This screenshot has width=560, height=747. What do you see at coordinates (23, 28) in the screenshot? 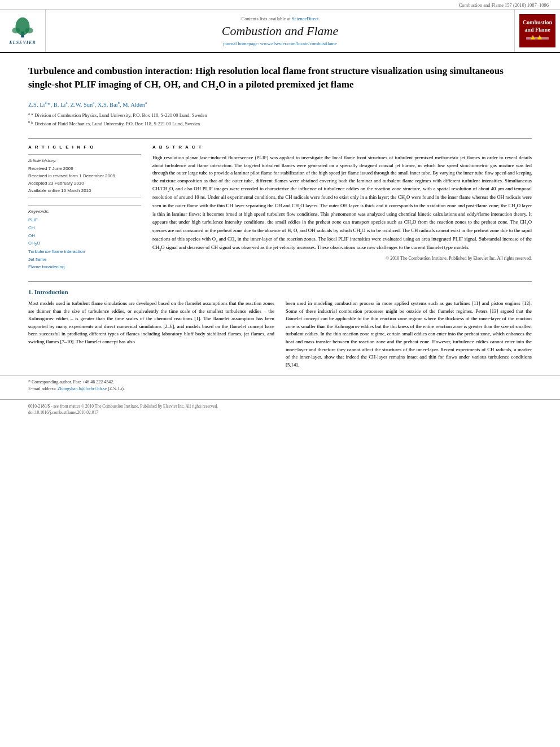
I see `elsevier-tree-icon` at bounding box center [23, 28].